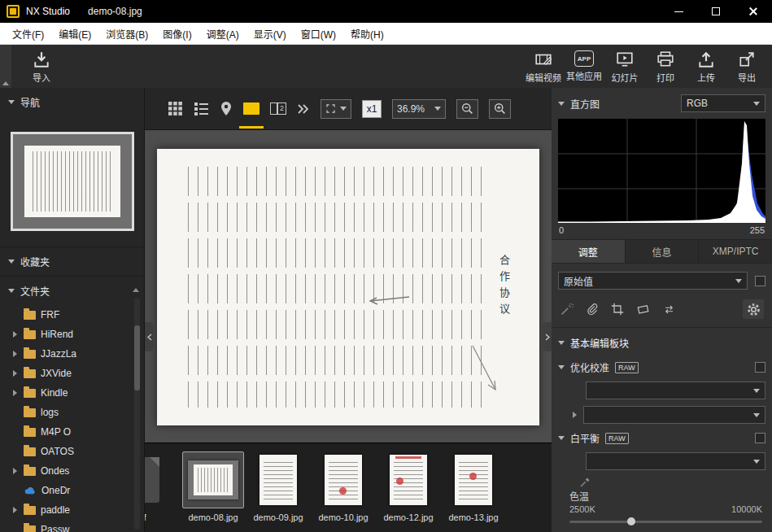 Image resolution: width=772 pixels, height=532 pixels. I want to click on navigation-preview, so click(72, 181).